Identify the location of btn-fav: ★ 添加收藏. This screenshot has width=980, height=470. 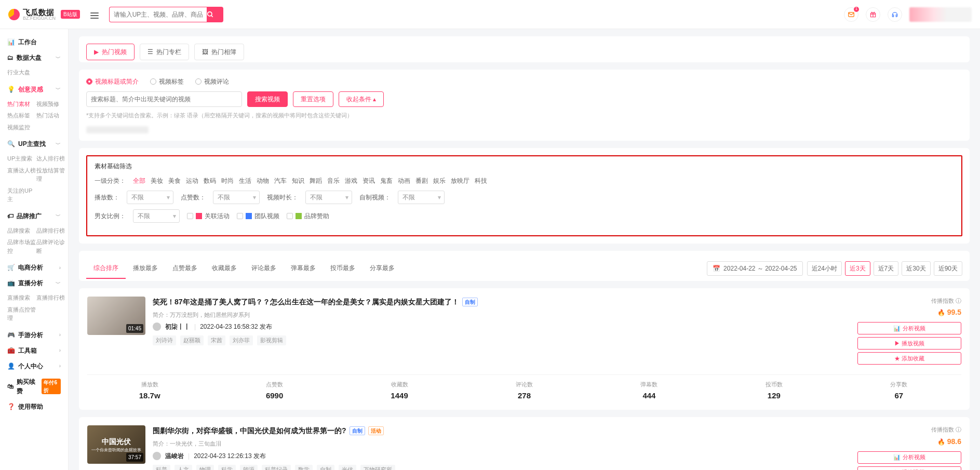
(909, 358).